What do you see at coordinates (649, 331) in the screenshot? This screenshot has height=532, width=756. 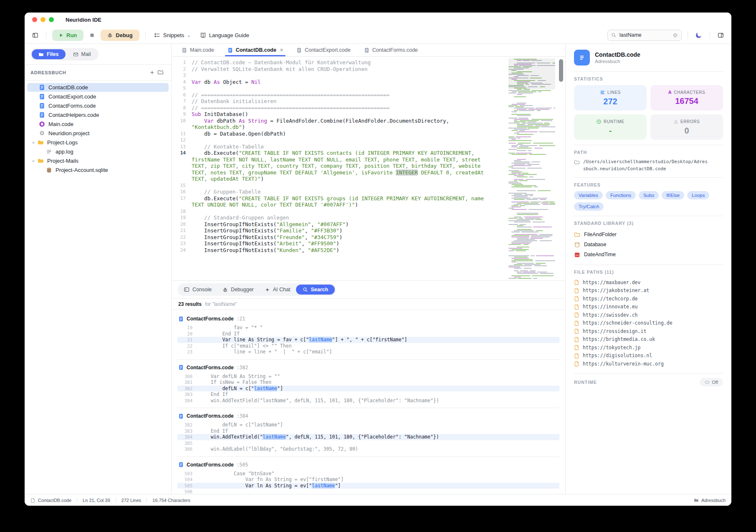 I see `file-path-link: https://rossidesign.it` at bounding box center [649, 331].